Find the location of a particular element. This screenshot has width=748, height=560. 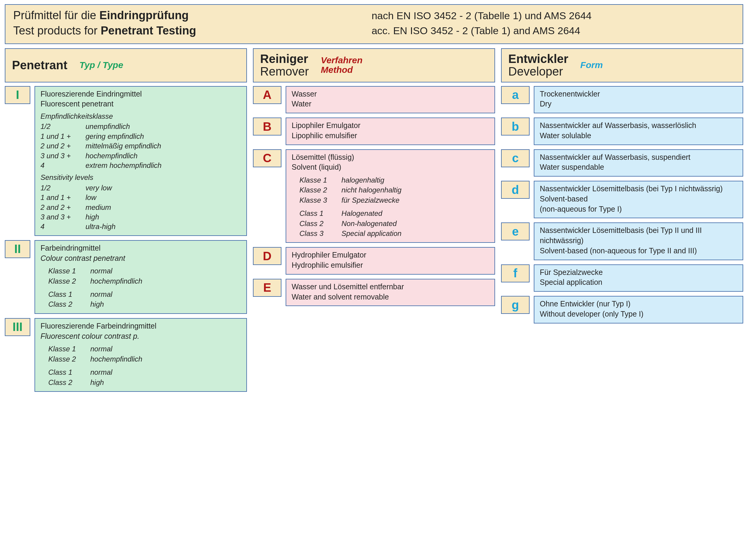

code-A: A is located at coordinates (267, 95).